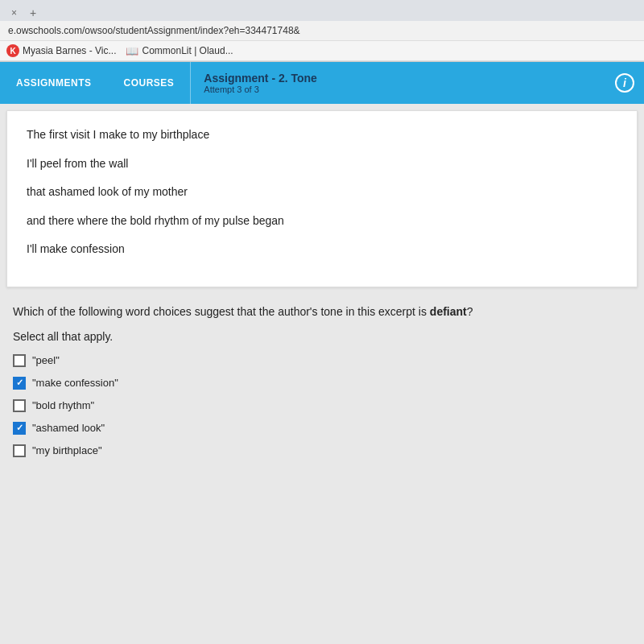 The height and width of the screenshot is (644, 644). What do you see at coordinates (61, 51) in the screenshot?
I see `bookmark-1: K Myasia Barnes - Vic...` at bounding box center [61, 51].